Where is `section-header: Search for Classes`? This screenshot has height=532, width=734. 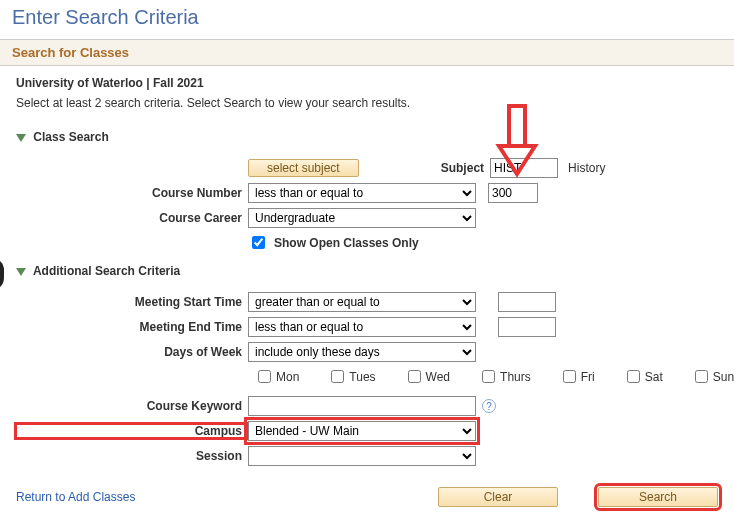
section-header: Search for Classes is located at coordinates (367, 52).